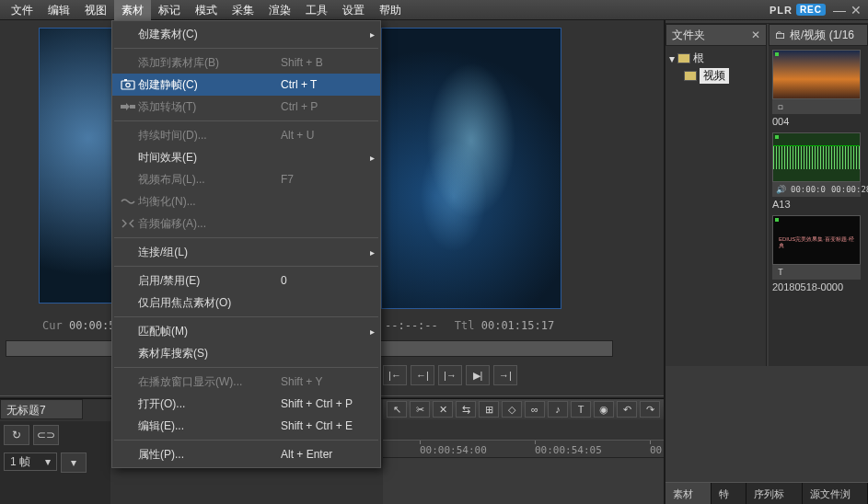 This screenshot has width=868, height=504. What do you see at coordinates (856, 10) in the screenshot?
I see `close-button: ✕` at bounding box center [856, 10].